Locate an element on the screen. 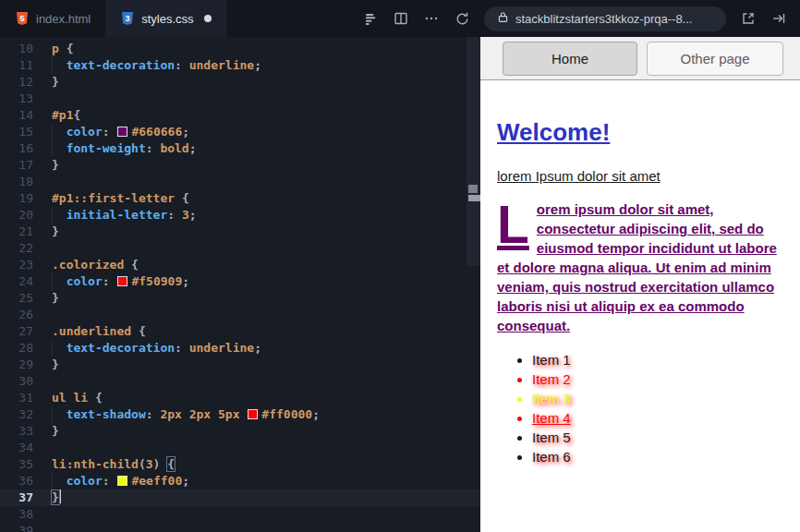 The height and width of the screenshot is (532, 800). code-line: 16 font-weight: bold; is located at coordinates (240, 149).